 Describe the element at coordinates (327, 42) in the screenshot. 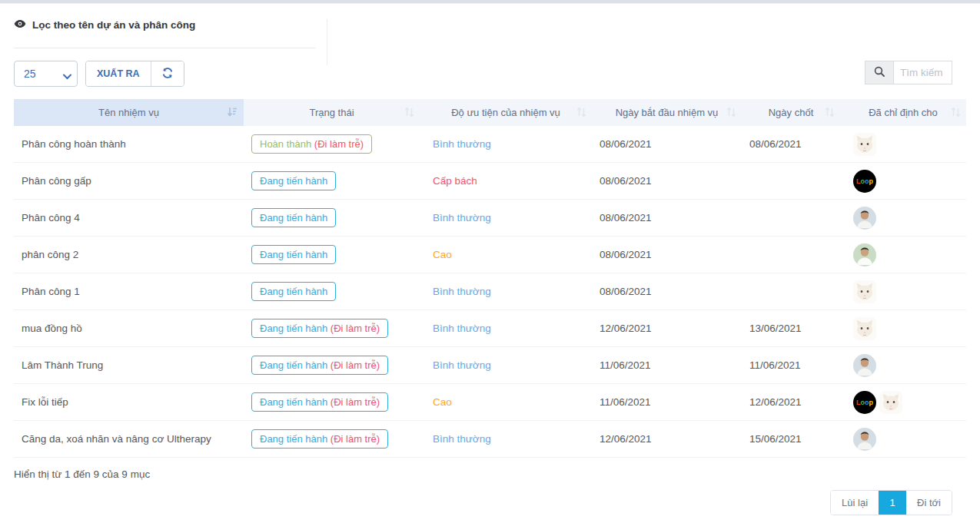

I see `panel-divider` at that location.